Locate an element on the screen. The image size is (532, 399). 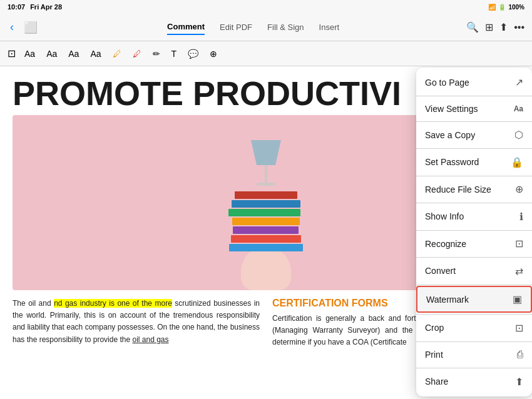
menu-item-save-copy: Save a Copy ⬡ is located at coordinates (474, 135).